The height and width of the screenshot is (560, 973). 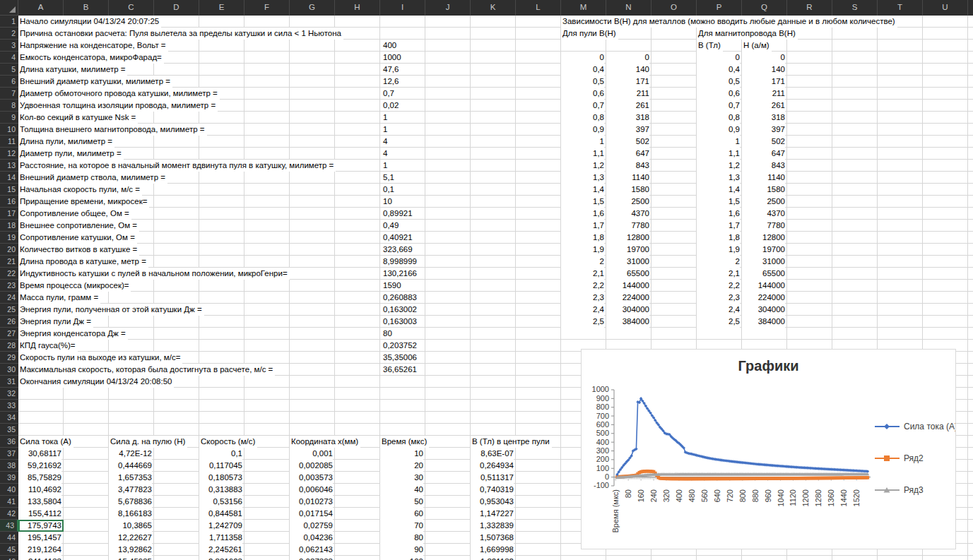 What do you see at coordinates (718, 274) in the screenshot?
I see `bh-mag-b-r22: 2,1` at bounding box center [718, 274].